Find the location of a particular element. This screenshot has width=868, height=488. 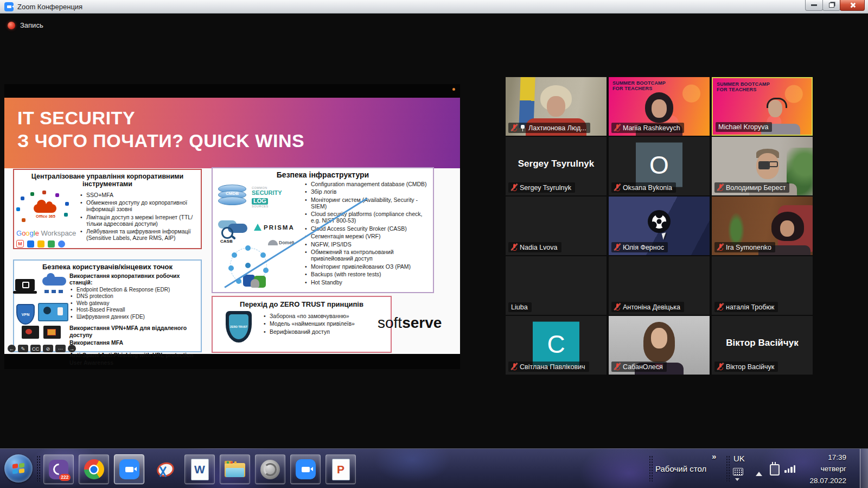

recording-label: Запись is located at coordinates (31, 25).